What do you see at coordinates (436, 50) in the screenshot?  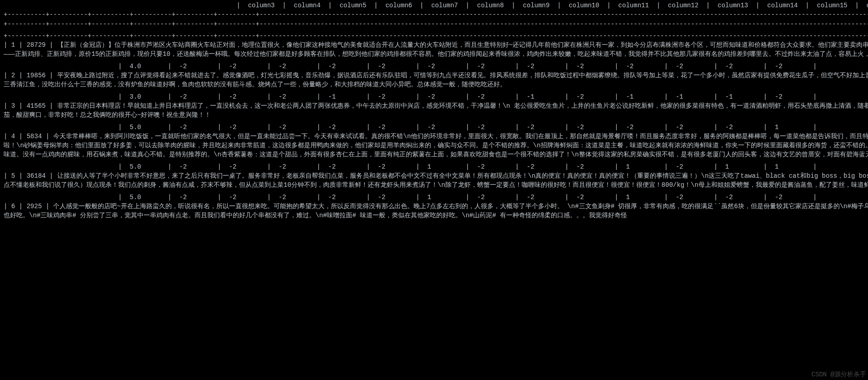 I see `table-row: | 1 | 28729 | 【正新（金冠店）】位于株洲市芦淞区火车站商圈火车站正…` at bounding box center [436, 50].